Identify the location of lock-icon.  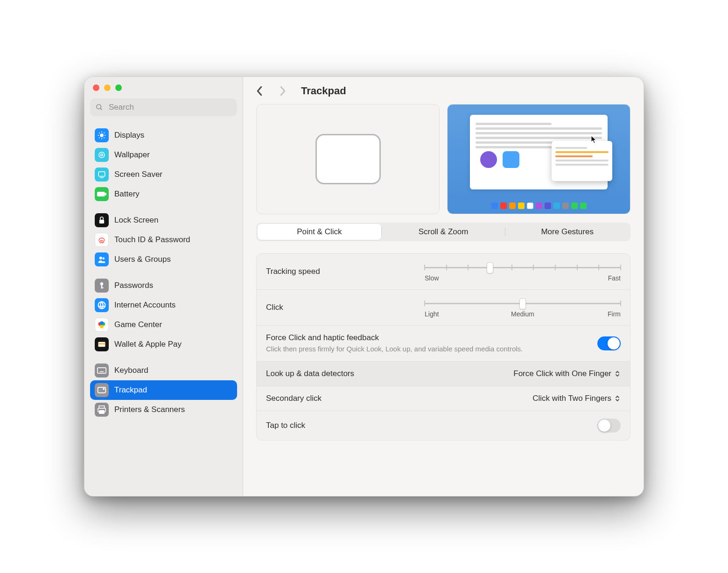
(102, 220).